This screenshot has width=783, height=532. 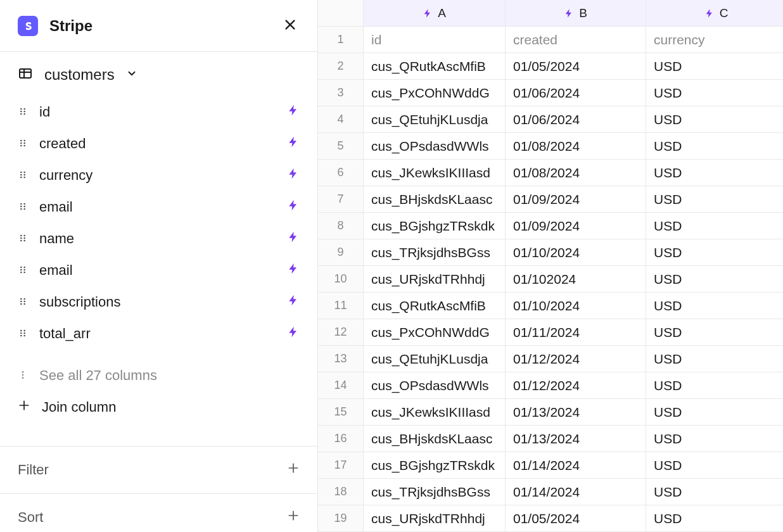 What do you see at coordinates (715, 39) in the screenshot?
I see `field-header: currency` at bounding box center [715, 39].